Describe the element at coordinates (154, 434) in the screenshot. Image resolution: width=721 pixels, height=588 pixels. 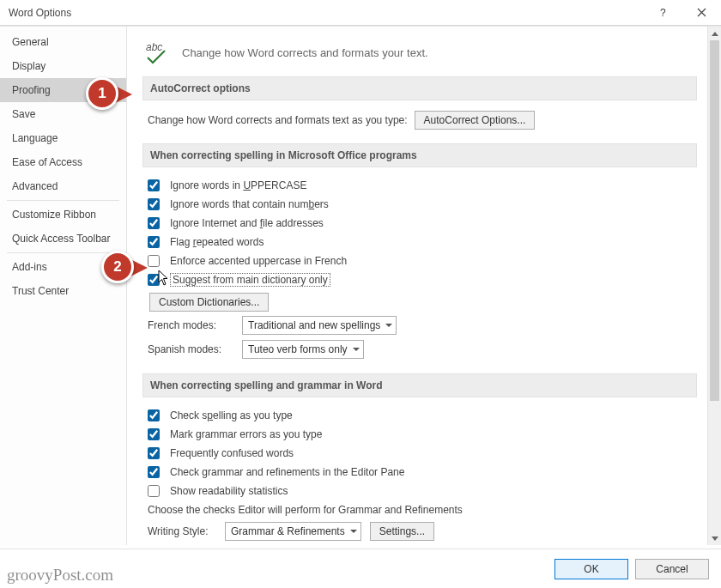
I see `checkbox-mark-grammar-input` at that location.